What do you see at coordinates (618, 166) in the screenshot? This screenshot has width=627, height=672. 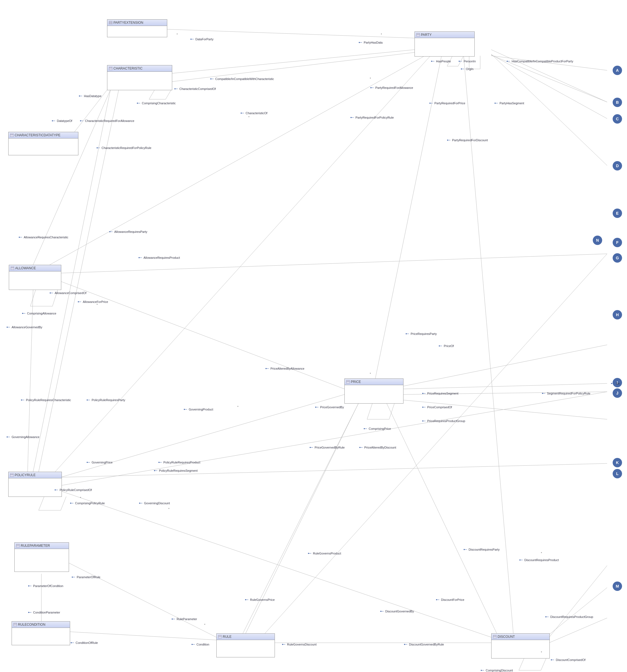 I see `anchor-D: D` at bounding box center [618, 166].